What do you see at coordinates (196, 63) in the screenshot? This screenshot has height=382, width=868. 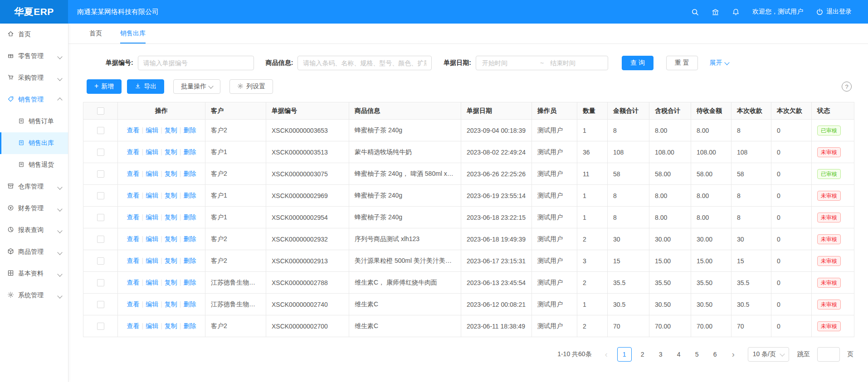 I see `bill-no-input` at bounding box center [196, 63].